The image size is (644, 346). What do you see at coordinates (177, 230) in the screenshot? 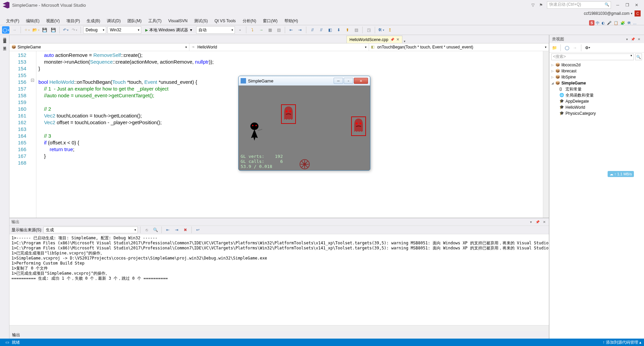
I see `next-message-button: ⇥` at bounding box center [177, 230].